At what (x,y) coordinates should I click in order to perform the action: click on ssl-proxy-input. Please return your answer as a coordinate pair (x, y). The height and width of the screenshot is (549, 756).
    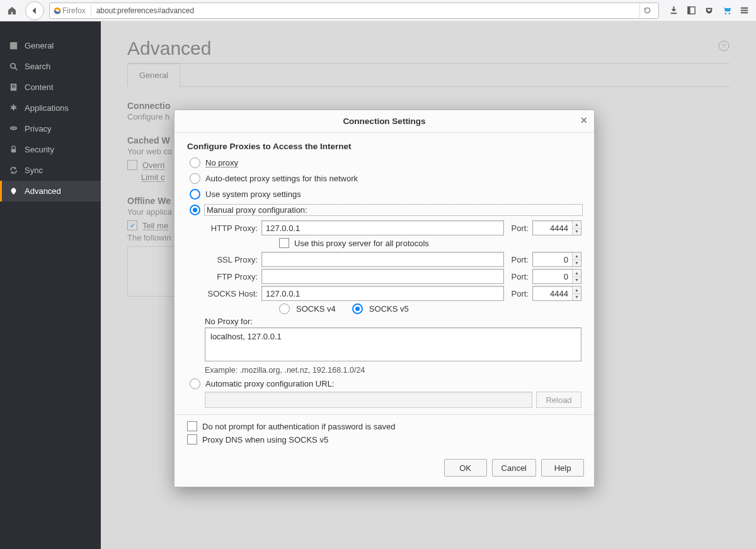
    Looking at the image, I should click on (383, 259).